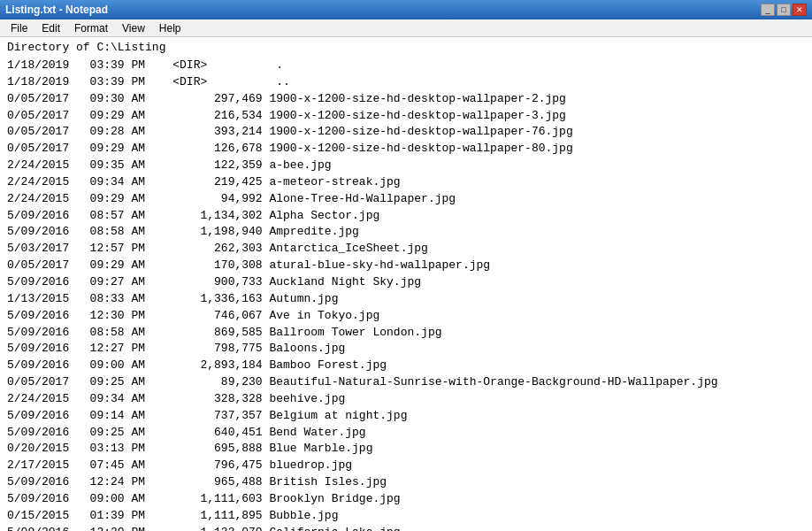  I want to click on maximize-button: □, so click(784, 10).